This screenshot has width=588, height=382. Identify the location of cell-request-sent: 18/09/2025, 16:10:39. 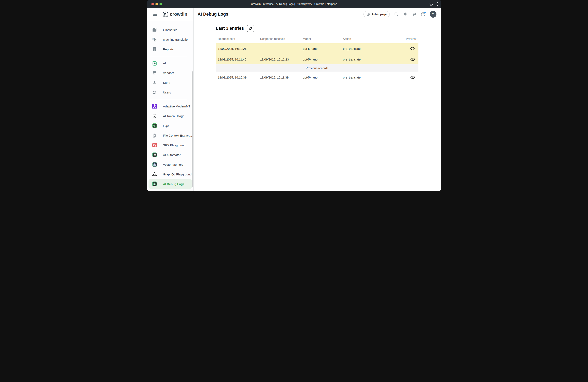
(239, 77).